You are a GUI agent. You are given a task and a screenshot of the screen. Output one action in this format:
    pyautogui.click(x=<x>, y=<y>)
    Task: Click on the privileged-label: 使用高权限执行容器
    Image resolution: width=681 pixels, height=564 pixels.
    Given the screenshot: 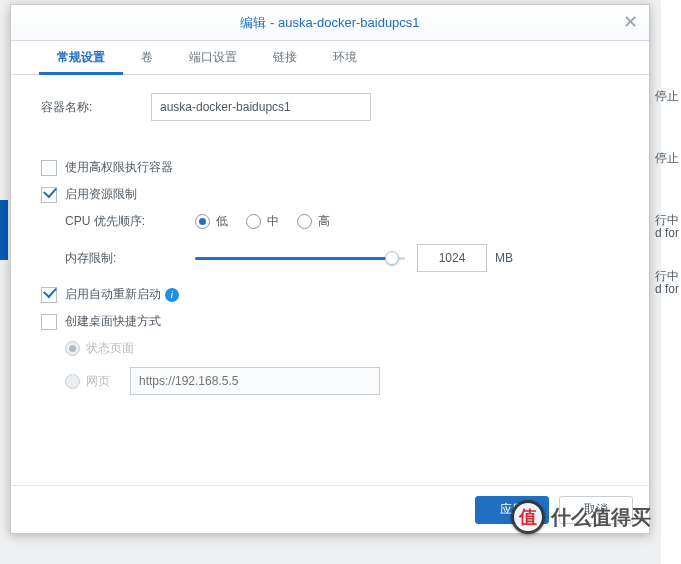 What is the action you would take?
    pyautogui.click(x=119, y=168)
    